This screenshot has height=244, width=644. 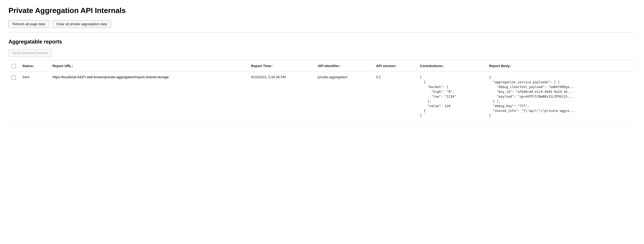 I want to click on row-report-url: https://localhost:4437/.well-known/priva…, so click(x=149, y=97).